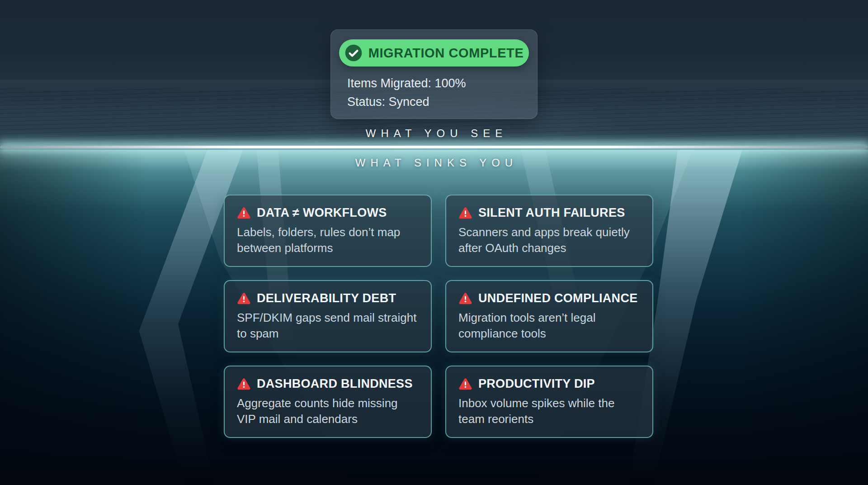 Image resolution: width=868 pixels, height=485 pixels. What do you see at coordinates (328, 411) in the screenshot?
I see `card-body: Aggregate counts hide missing VIP mail a…` at bounding box center [328, 411].